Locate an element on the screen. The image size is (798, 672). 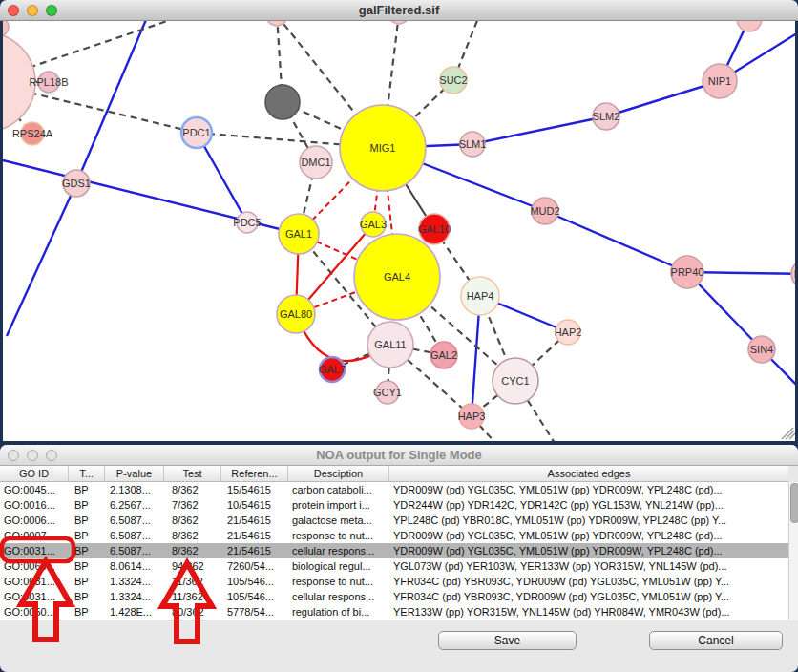
table-row: GO:0031...BP1.3324...11/362105/546...cel… is located at coordinates (394, 597).